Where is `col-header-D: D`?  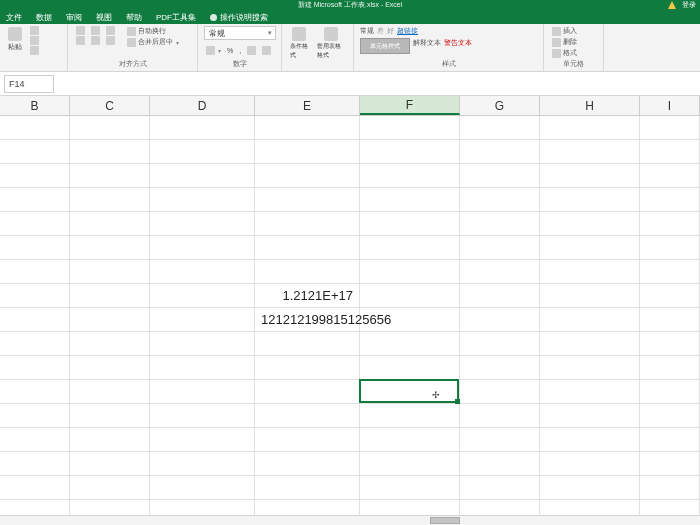
col-header-D: D is located at coordinates (202, 106).